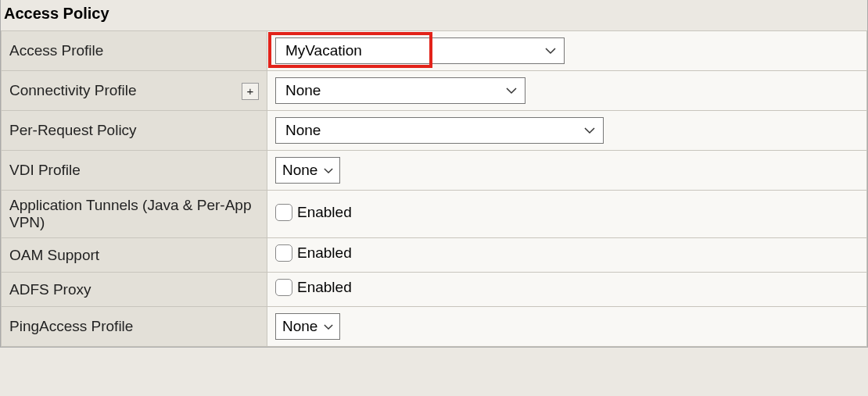 The height and width of the screenshot is (396, 868). I want to click on connectivity-profile-select: None, so click(400, 91).